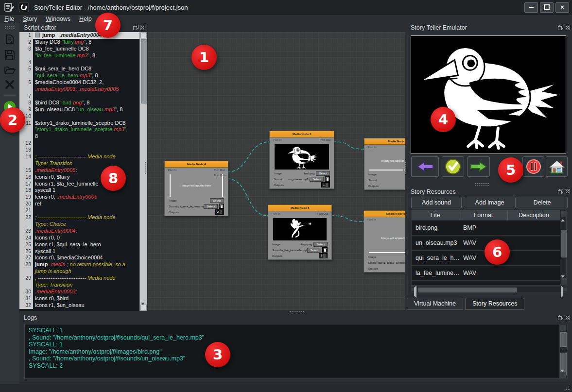 Image resolution: width=572 pixels, height=392 pixels. What do you see at coordinates (80, 150) in the screenshot?
I see `code-line: 13` at bounding box center [80, 150].